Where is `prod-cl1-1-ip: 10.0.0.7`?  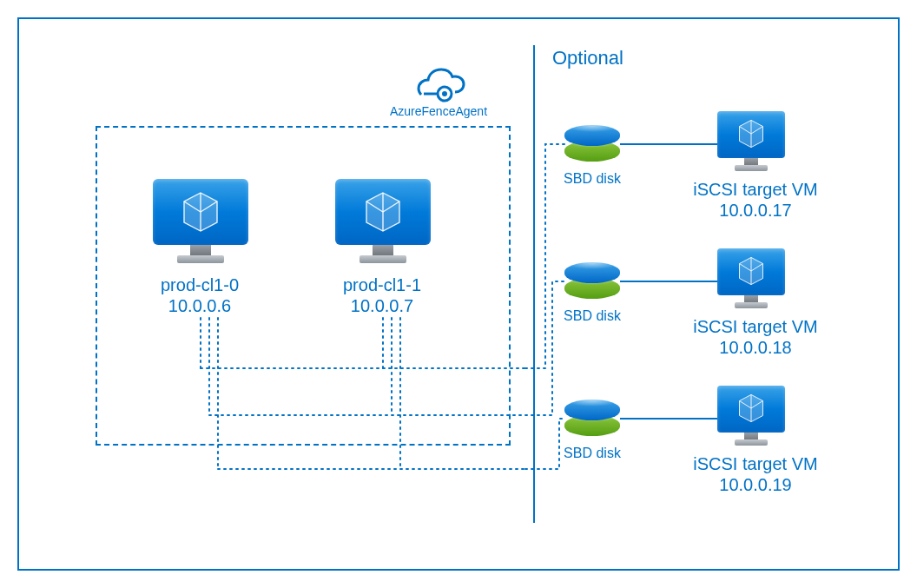 prod-cl1-1-ip: 10.0.0.7 is located at coordinates (382, 306).